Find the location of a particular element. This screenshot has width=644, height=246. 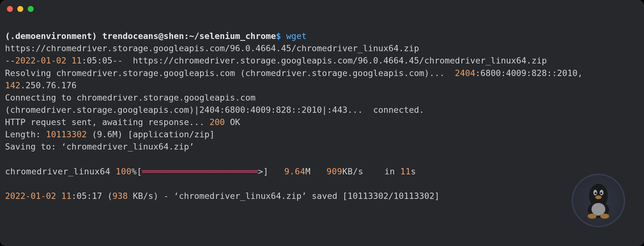

output-ip4: 142 is located at coordinates (13, 85).